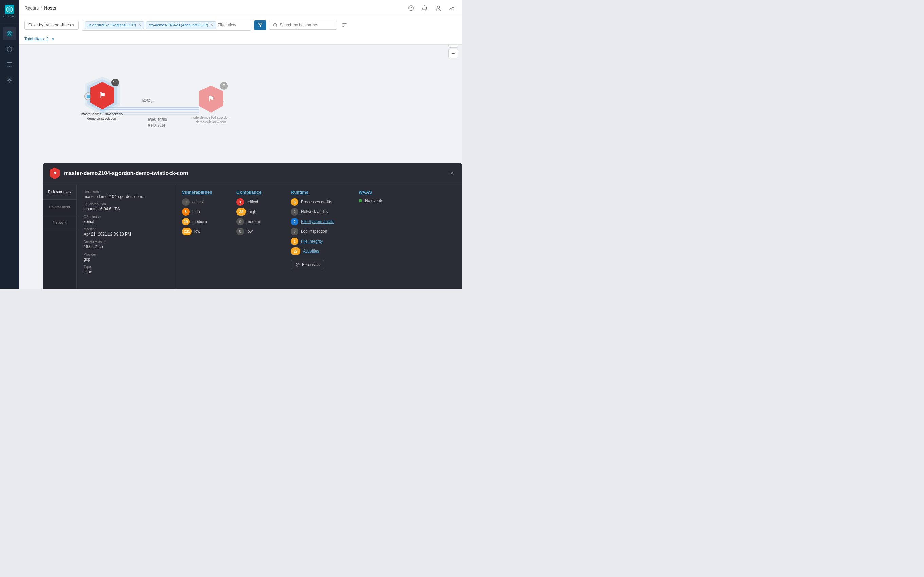 Image resolution: width=924 pixels, height=577 pixels. What do you see at coordinates (320, 192) in the screenshot?
I see `runtime-title: Runtime` at bounding box center [320, 192].